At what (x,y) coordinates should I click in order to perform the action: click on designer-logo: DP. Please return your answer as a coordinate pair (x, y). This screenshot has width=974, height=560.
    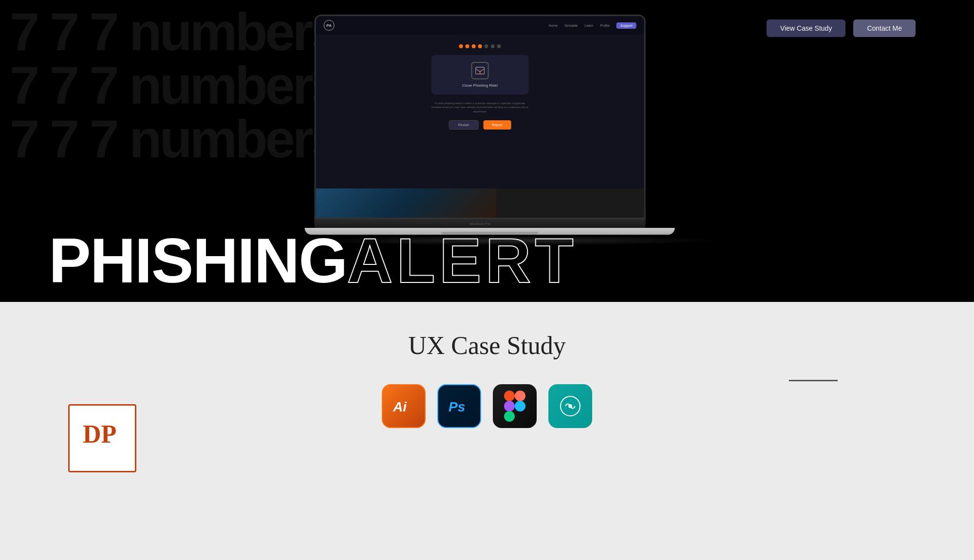
    Looking at the image, I should click on (102, 438).